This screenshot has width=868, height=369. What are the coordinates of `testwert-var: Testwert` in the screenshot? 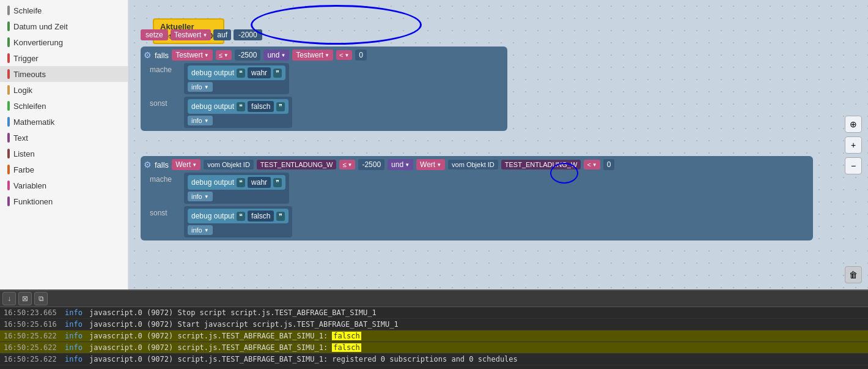 It's located at (191, 35).